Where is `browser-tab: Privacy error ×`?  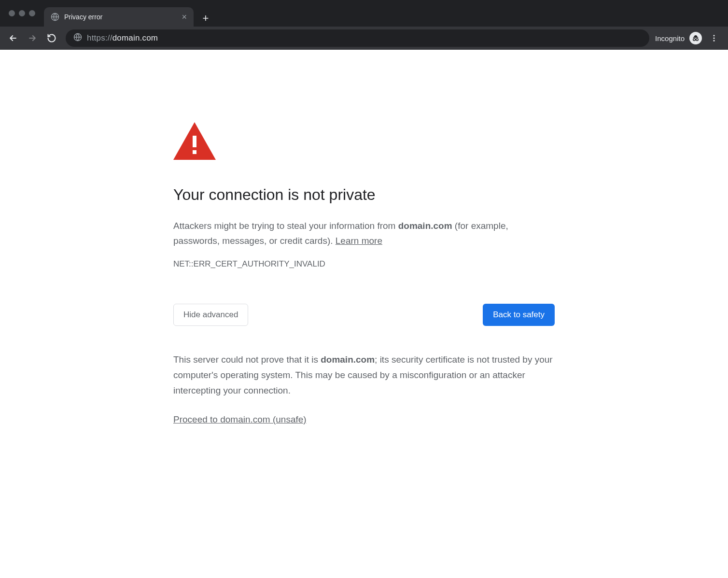 browser-tab: Privacy error × is located at coordinates (119, 17).